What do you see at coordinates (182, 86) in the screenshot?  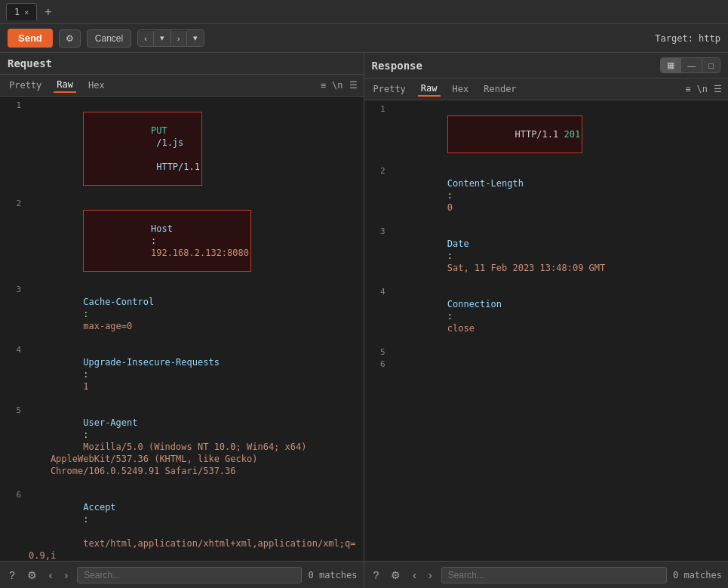 I see `request-tabs: Pretty Raw Hex ≡ \n ☰` at bounding box center [182, 86].